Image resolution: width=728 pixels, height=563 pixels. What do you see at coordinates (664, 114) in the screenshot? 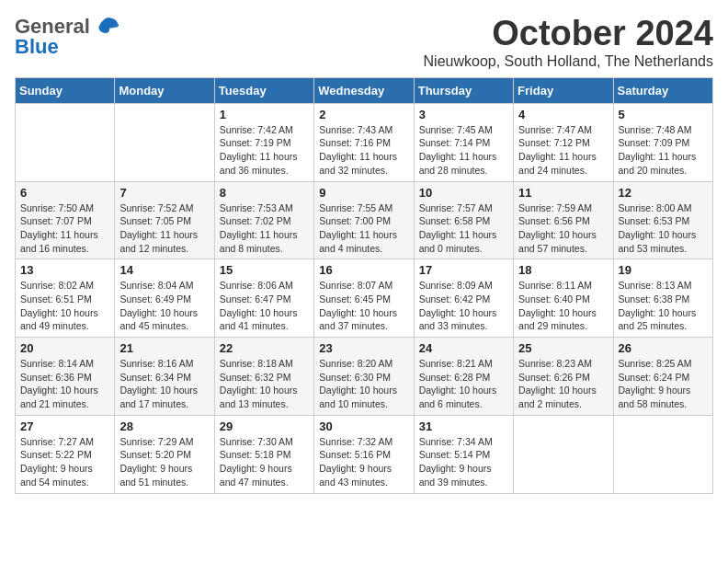
I see `day-number: 5` at bounding box center [664, 114].